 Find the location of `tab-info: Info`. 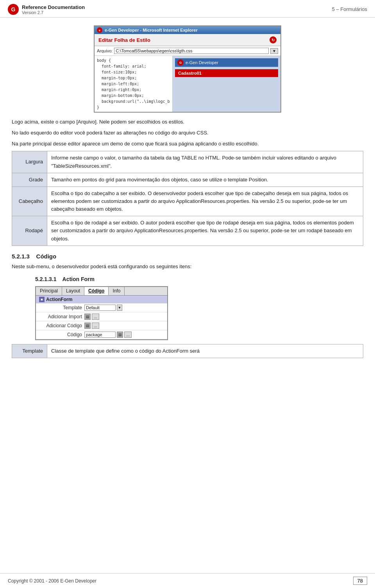

tab-info: Info is located at coordinates (116, 291).